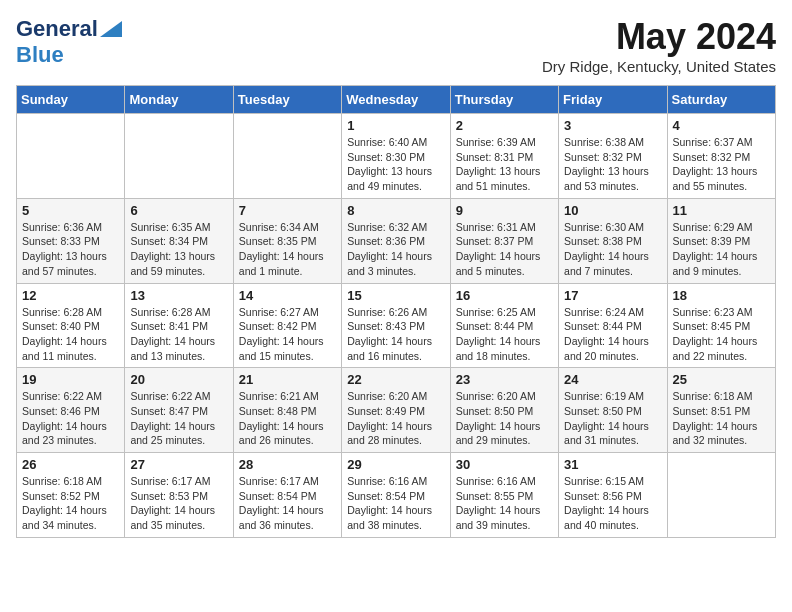  Describe the element at coordinates (613, 156) in the screenshot. I see `calendar-cell: 3Sunrise: 6:38 AMSunset: 8:32 PMDaylight…` at that location.